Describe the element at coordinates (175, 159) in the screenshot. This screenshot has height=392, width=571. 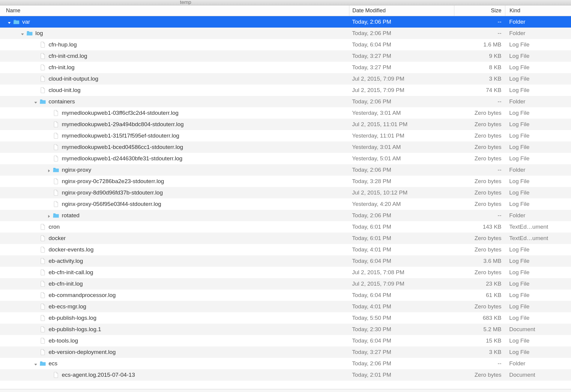
I see `name-cell: mymedlookupweb1-d244630bfe31-stdouterr.l…` at that location.